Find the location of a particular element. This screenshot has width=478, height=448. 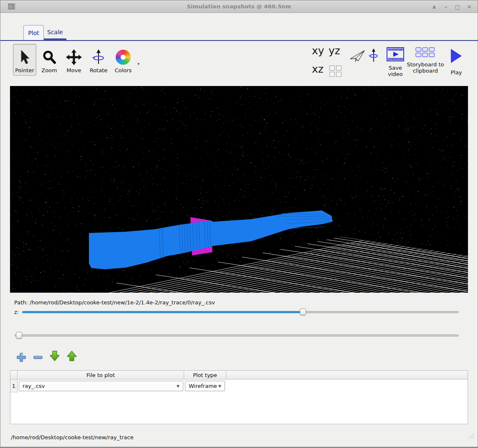

film-play-icon is located at coordinates (395, 55).